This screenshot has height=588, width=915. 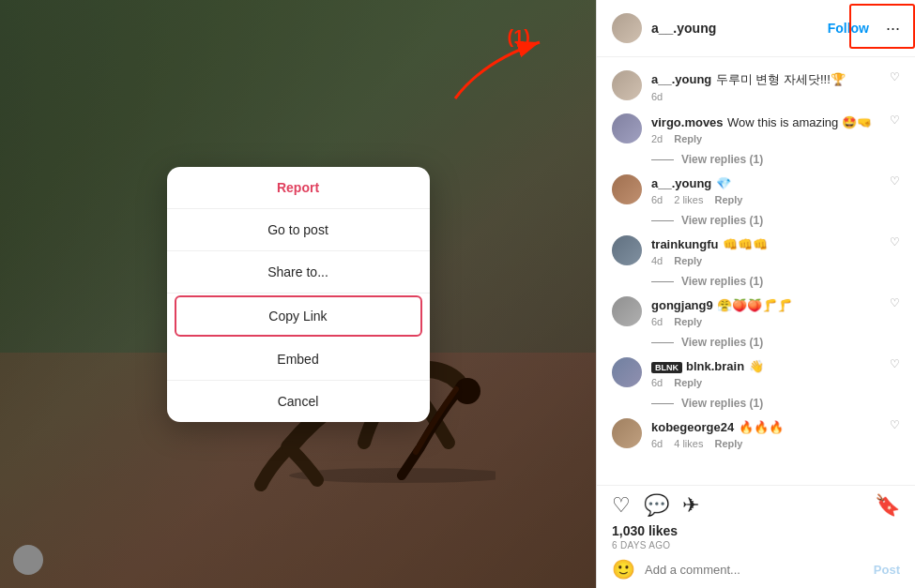 What do you see at coordinates (298, 401) in the screenshot?
I see `cancel-button: Cancel` at bounding box center [298, 401].